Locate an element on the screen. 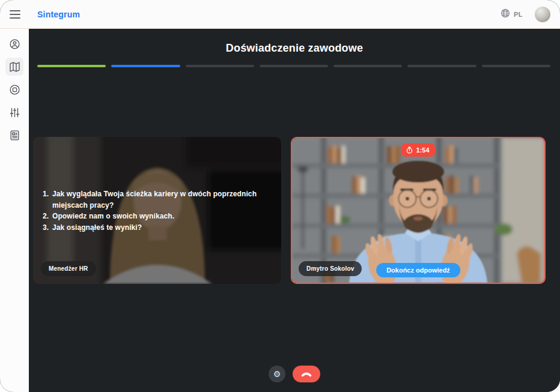 The height and width of the screenshot is (392, 560). sidebar is located at coordinates (14, 210).